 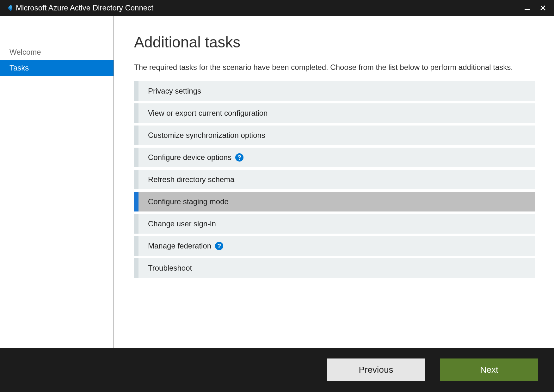 I want to click on task-configure-staging-mode: Configure staging mode, so click(x=335, y=202).